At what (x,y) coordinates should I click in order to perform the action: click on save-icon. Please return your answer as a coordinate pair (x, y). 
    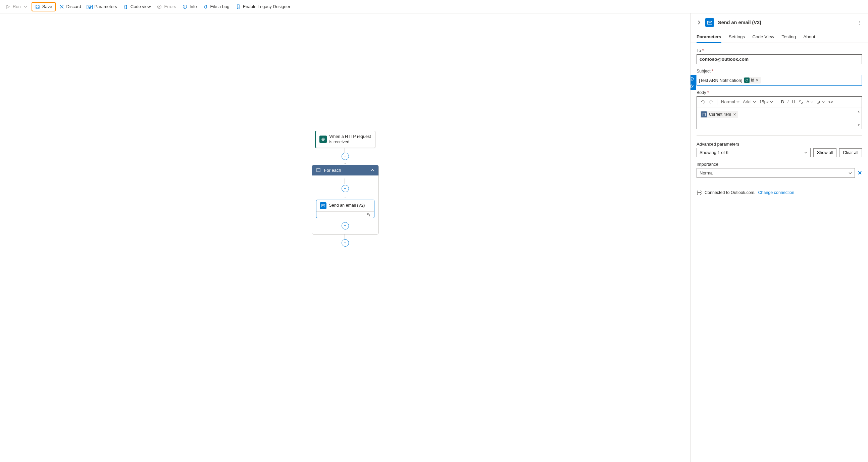
    Looking at the image, I should click on (38, 7).